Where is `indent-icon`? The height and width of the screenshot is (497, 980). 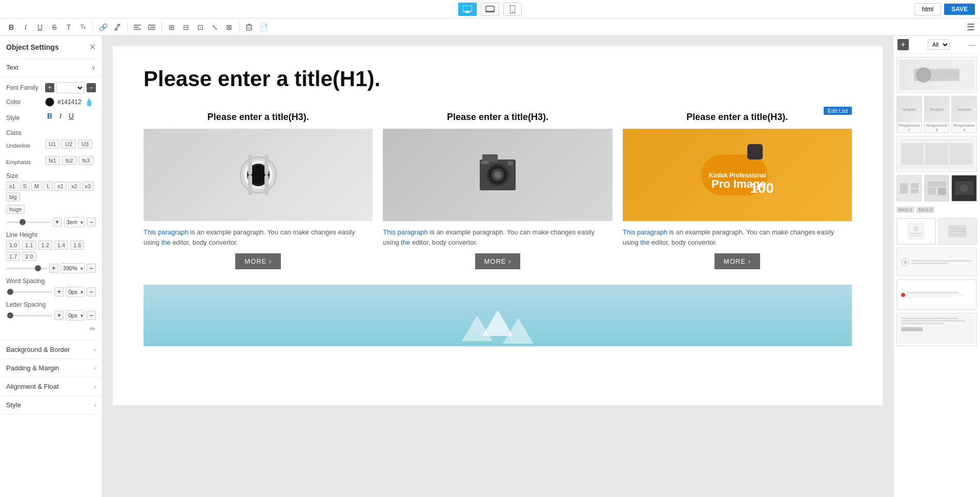 indent-icon is located at coordinates (152, 27).